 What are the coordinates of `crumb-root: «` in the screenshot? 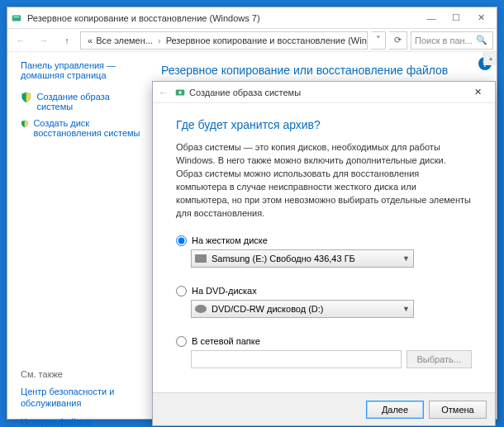 It's located at (90, 40).